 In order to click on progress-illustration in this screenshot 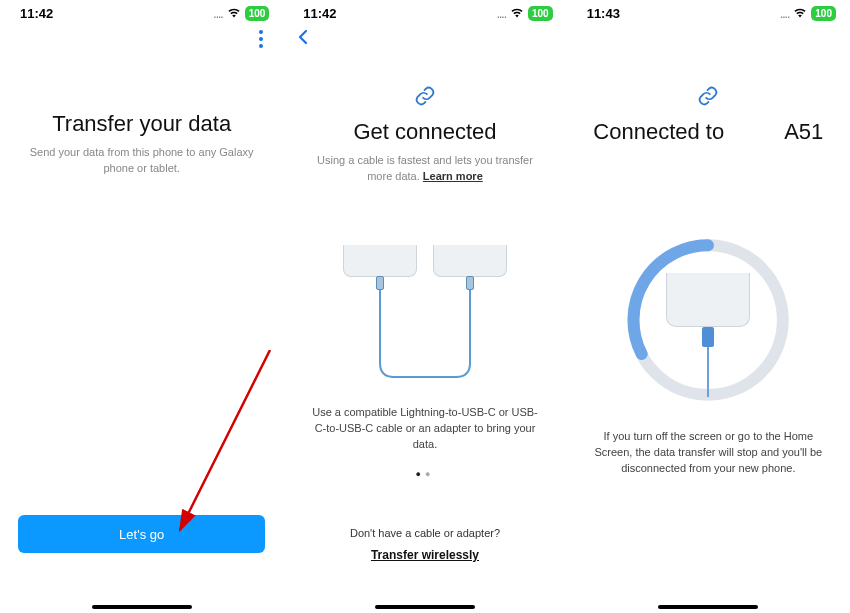, I will do `click(708, 320)`.